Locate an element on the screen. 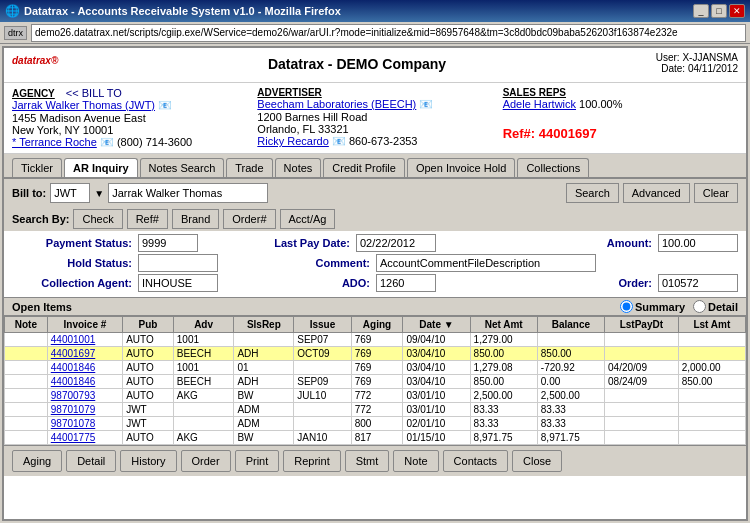 Image resolution: width=750 pixels, height=523 pixels. close-button-bottom: Close is located at coordinates (537, 461).